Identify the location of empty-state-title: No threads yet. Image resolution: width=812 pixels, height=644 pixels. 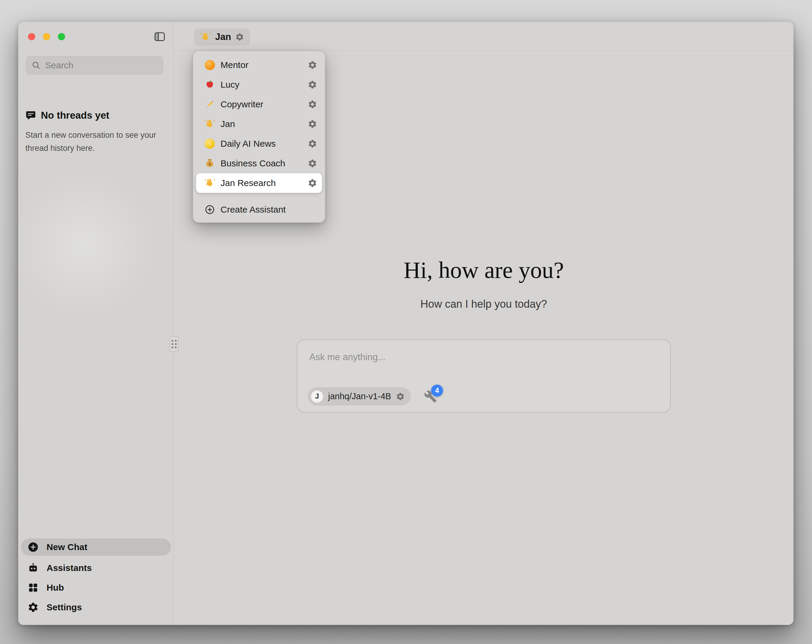
(75, 116).